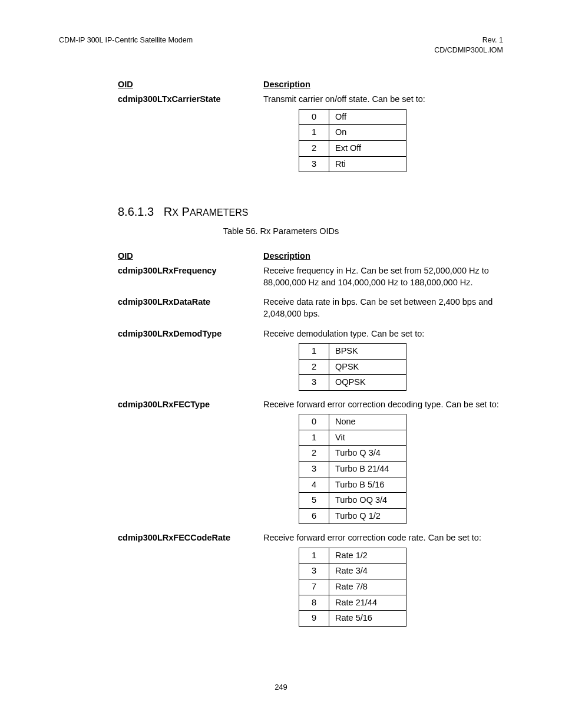 This screenshot has height=728, width=562. I want to click on oid-name: cdmip300LRxFECCodeRate, so click(191, 582).